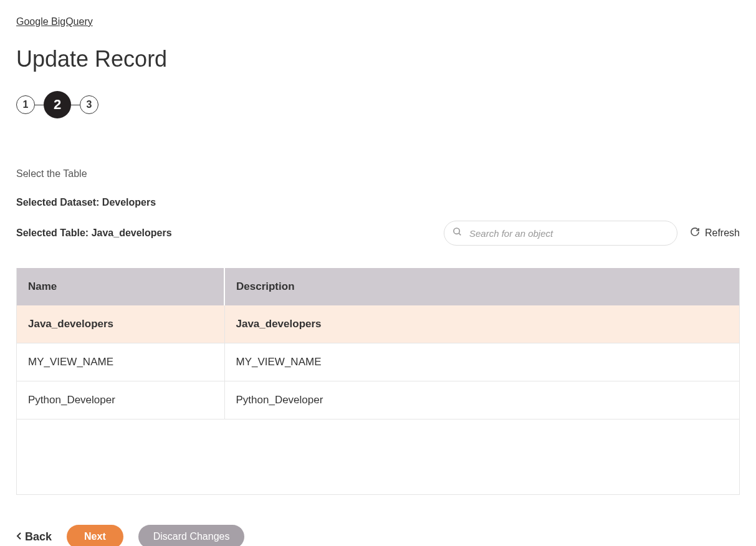  What do you see at coordinates (378, 363) in the screenshot?
I see `table-row: MY_VIEW_NAMEMY_VIEW_NAME` at bounding box center [378, 363].